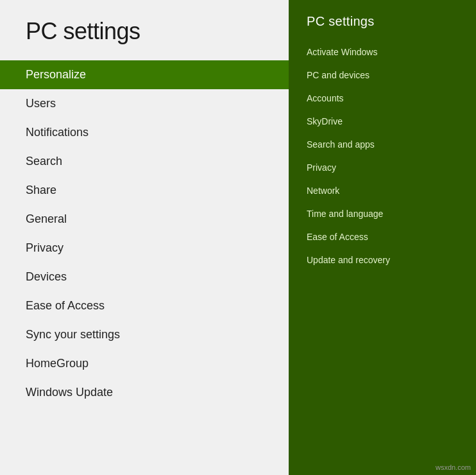 This screenshot has width=476, height=475. What do you see at coordinates (382, 121) in the screenshot?
I see `right-nav-item-skydrive: SkyDrive` at bounding box center [382, 121].